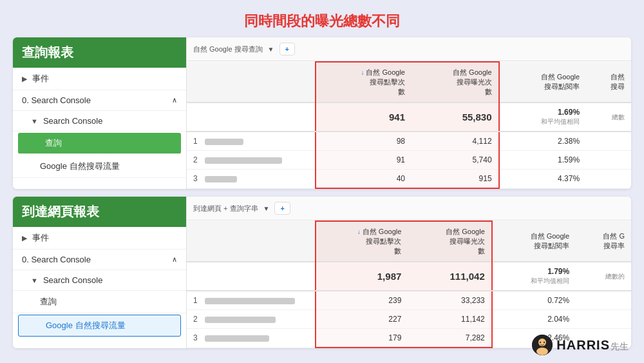 The width and height of the screenshot is (644, 363). I want to click on summary-ctr-1: 1.69% 和平均值相同, so click(543, 117).